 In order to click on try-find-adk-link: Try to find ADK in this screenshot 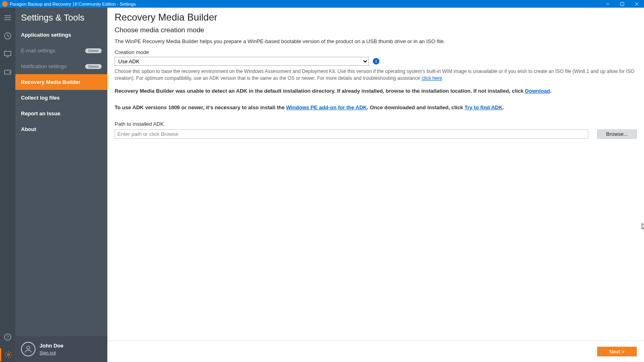, I will do `click(483, 107)`.